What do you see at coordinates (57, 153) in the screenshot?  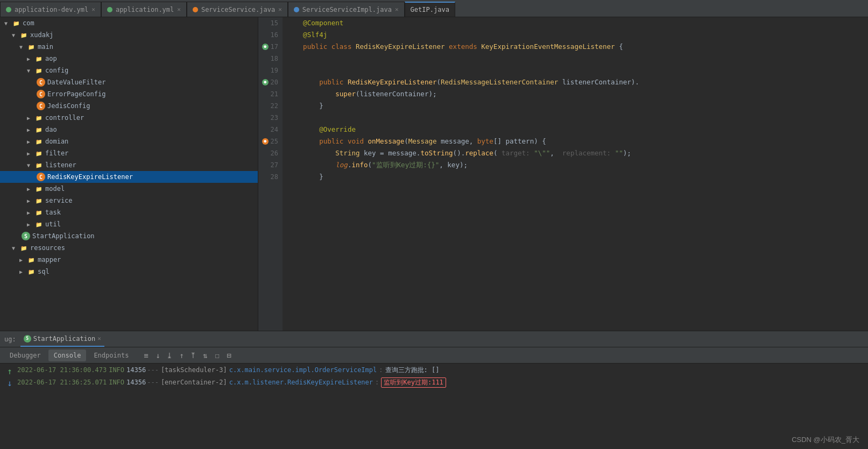 I see `tree-label-filter: filter` at bounding box center [57, 153].